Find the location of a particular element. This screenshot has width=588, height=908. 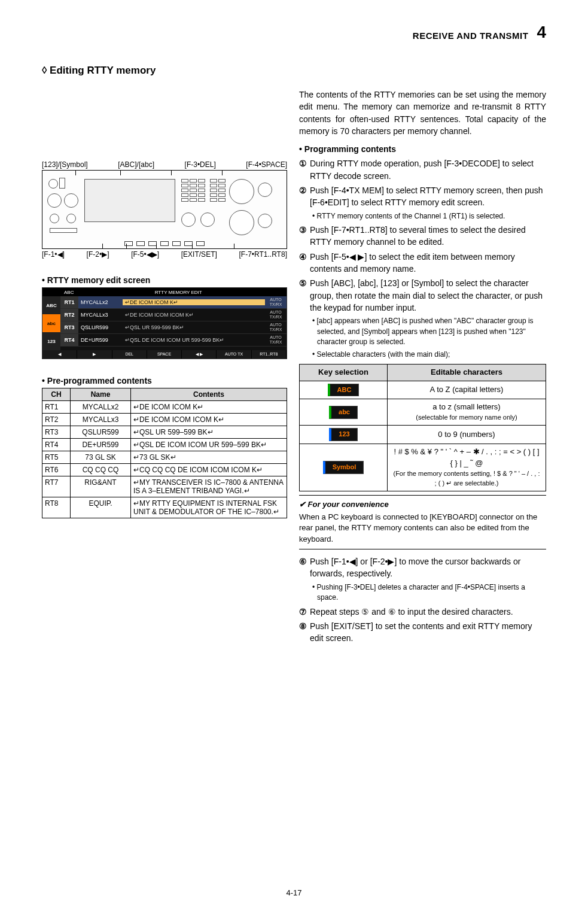

step-item: ⑦Repeat steps ⑤ and ⑥ to input the desir… is located at coordinates (422, 612).